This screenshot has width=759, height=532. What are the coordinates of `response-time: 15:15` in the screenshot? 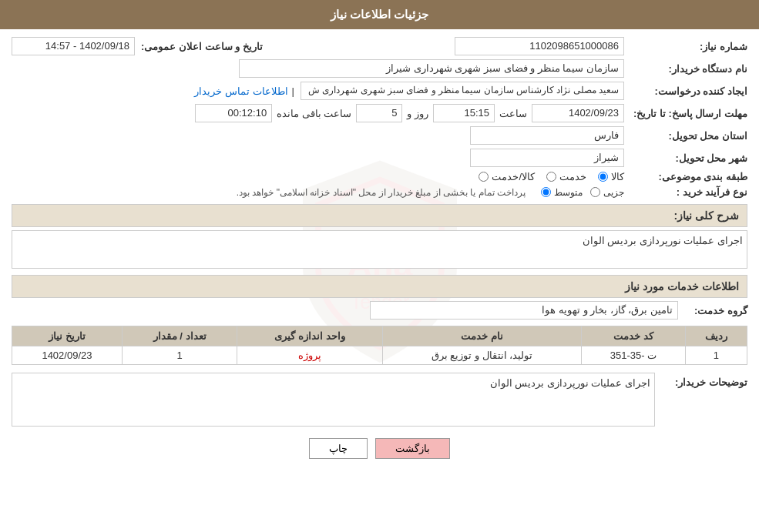 It's located at (464, 113).